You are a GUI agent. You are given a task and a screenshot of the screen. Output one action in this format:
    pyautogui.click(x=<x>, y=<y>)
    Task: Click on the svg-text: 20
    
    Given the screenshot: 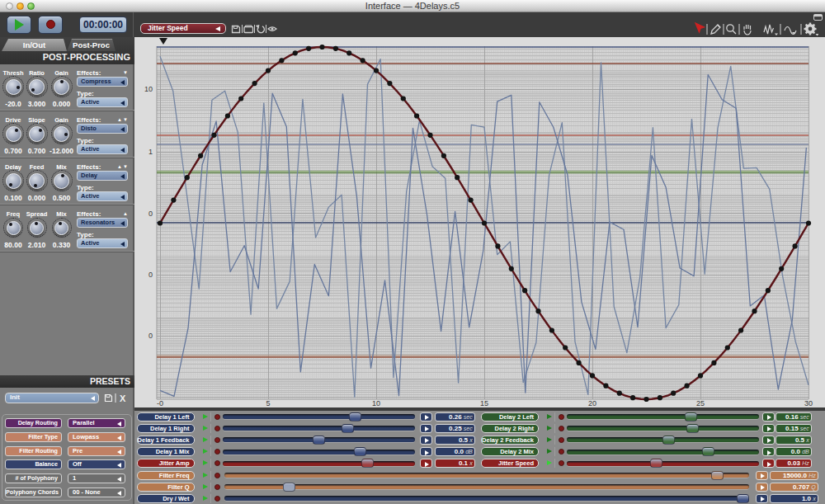 What is the action you would take?
    pyautogui.click(x=592, y=403)
    